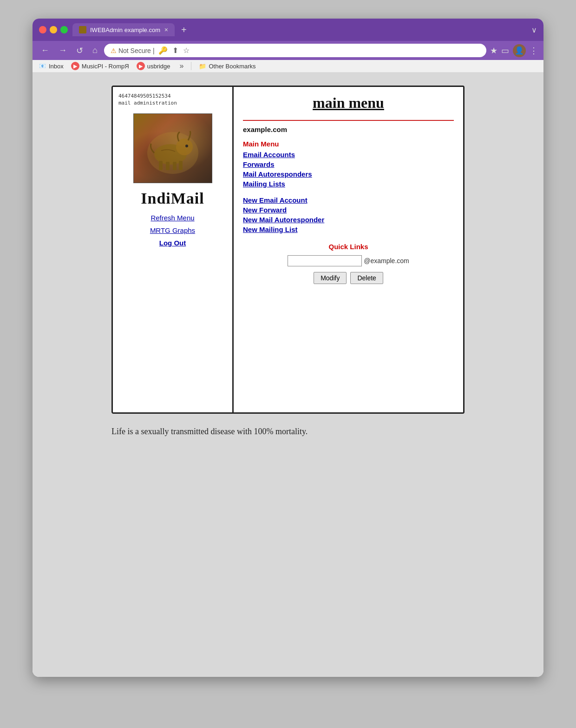 The height and width of the screenshot is (728, 576). Describe the element at coordinates (191, 66) in the screenshot. I see `bookmarks-divider` at that location.